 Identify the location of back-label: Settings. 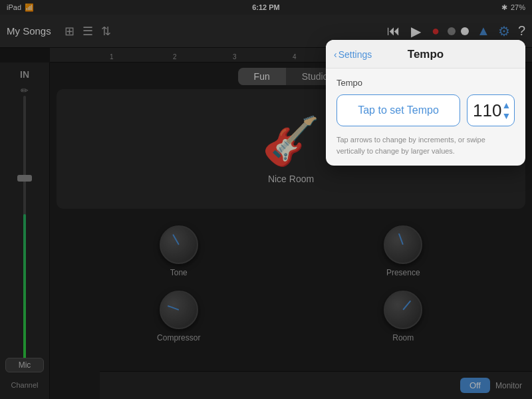
(355, 55).